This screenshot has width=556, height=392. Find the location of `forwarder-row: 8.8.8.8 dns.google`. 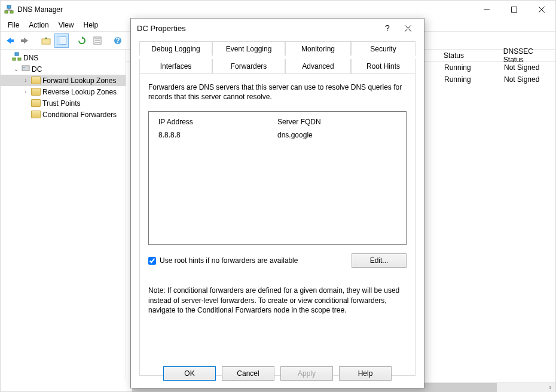

forwarder-row: 8.8.8.8 dns.google is located at coordinates (277, 135).